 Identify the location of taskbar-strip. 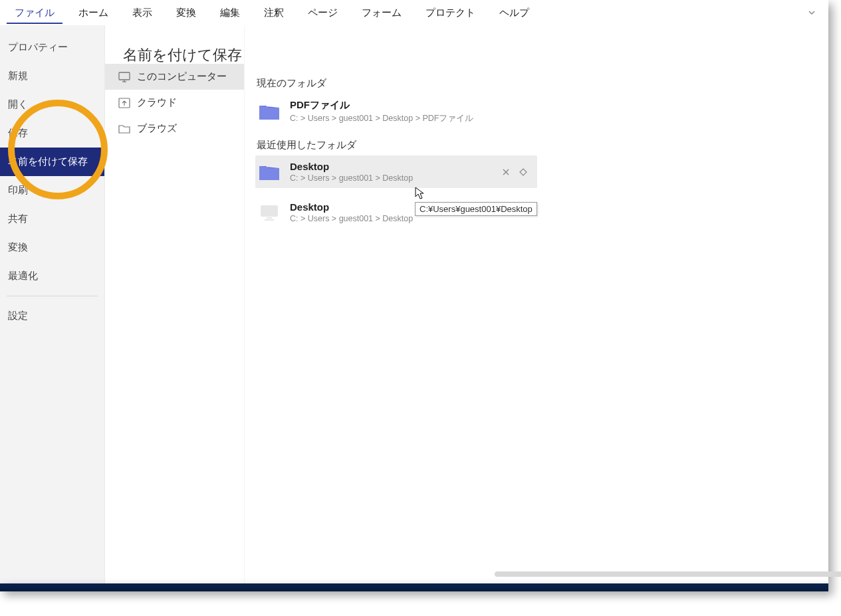
(414, 587).